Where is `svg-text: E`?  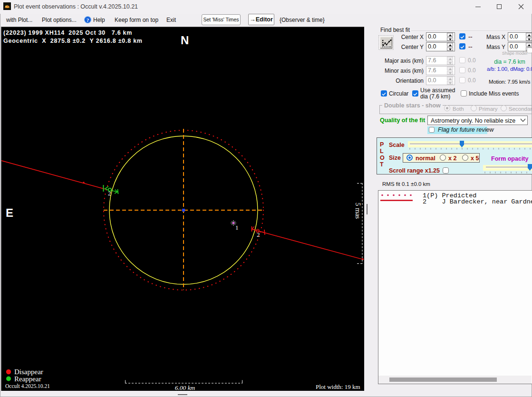 svg-text: E is located at coordinates (10, 213).